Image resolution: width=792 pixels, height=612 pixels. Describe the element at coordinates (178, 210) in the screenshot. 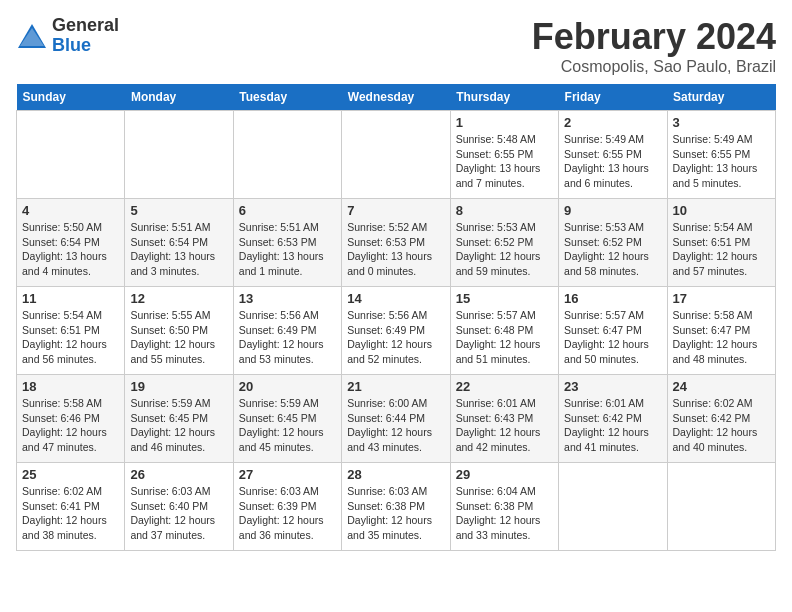

I see `day-number: 5` at that location.